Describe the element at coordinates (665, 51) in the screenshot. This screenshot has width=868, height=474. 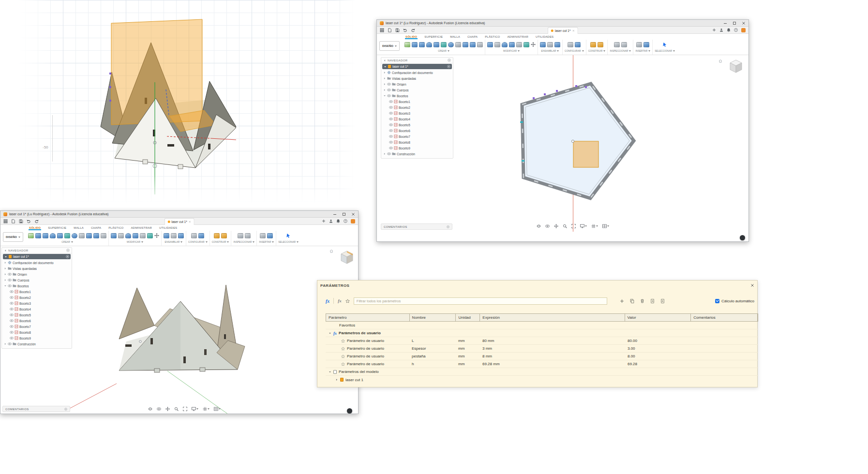
I see `group-dropdown-seleccionar: SELECCIONAR` at that location.